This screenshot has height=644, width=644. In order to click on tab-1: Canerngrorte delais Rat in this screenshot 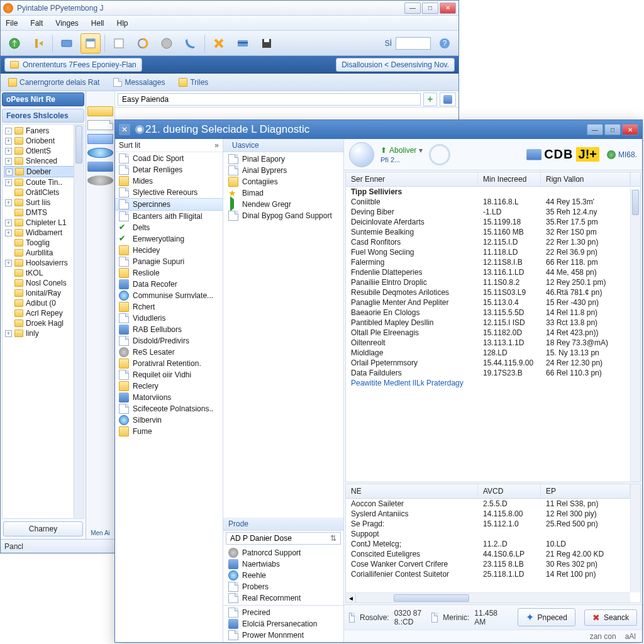, I will do `click(54, 82)`.